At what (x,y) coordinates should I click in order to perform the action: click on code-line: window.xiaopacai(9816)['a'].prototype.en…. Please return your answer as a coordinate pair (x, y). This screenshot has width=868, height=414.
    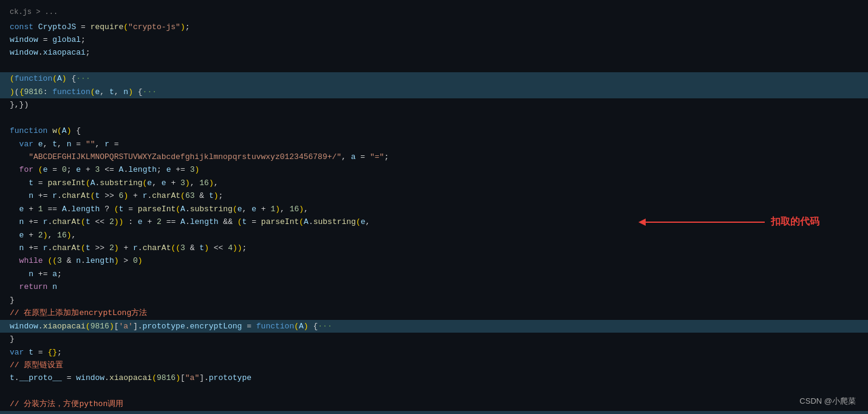
    Looking at the image, I should click on (434, 327).